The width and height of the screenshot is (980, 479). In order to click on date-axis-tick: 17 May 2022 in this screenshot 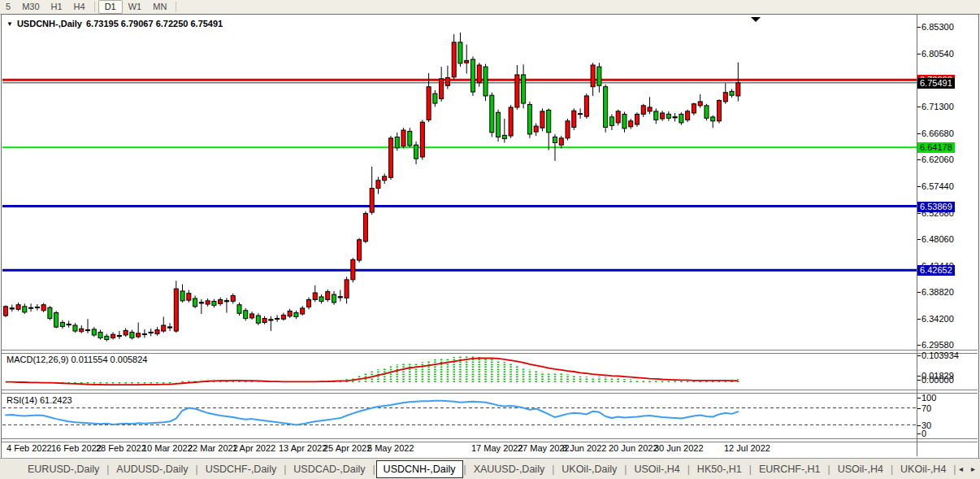, I will do `click(497, 448)`.